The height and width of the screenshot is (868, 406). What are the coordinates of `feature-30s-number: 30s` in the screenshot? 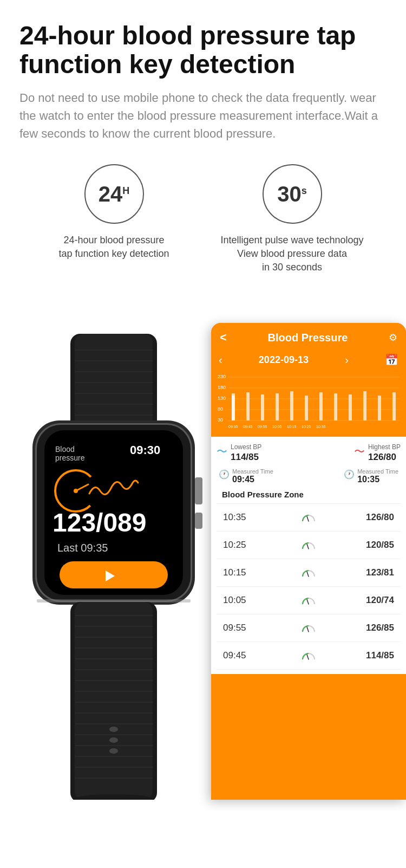 It's located at (292, 194).